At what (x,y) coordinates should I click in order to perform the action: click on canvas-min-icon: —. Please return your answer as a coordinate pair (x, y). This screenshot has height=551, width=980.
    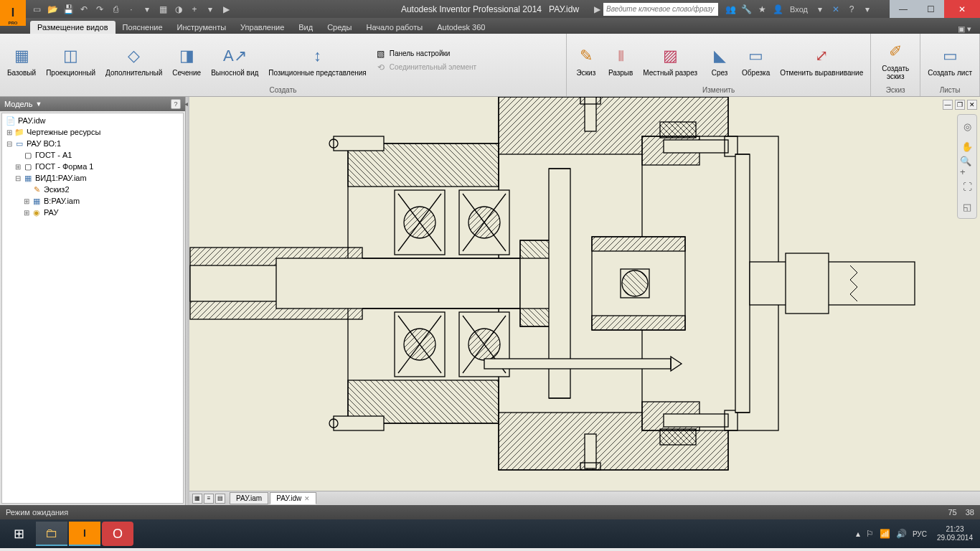
    Looking at the image, I should click on (948, 105).